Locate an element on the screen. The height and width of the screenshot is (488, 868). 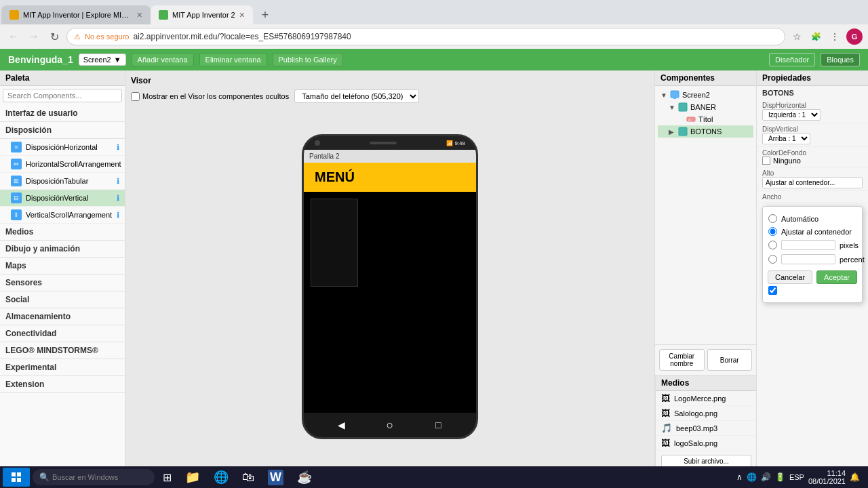
palette-category-ui: Interfaz de usuario is located at coordinates (62, 114).